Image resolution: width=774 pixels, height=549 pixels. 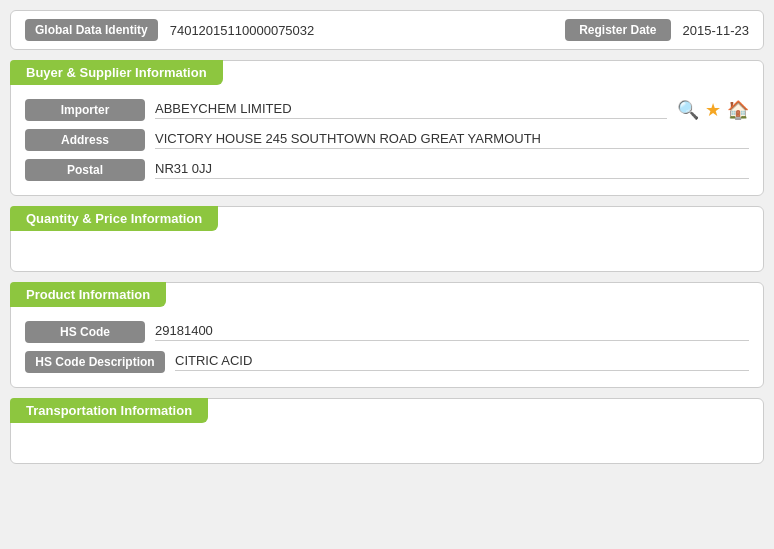 What do you see at coordinates (116, 72) in the screenshot?
I see `buyer-supplier-header: Buyer & Supplier Information` at bounding box center [116, 72].